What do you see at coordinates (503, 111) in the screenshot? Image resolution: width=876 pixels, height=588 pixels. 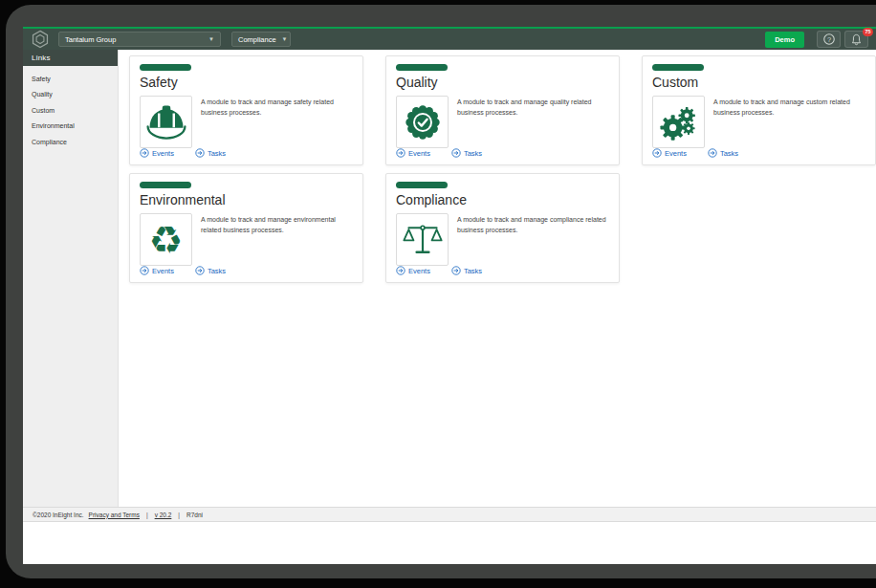 I see `module-card-quality: Quality` at bounding box center [503, 111].